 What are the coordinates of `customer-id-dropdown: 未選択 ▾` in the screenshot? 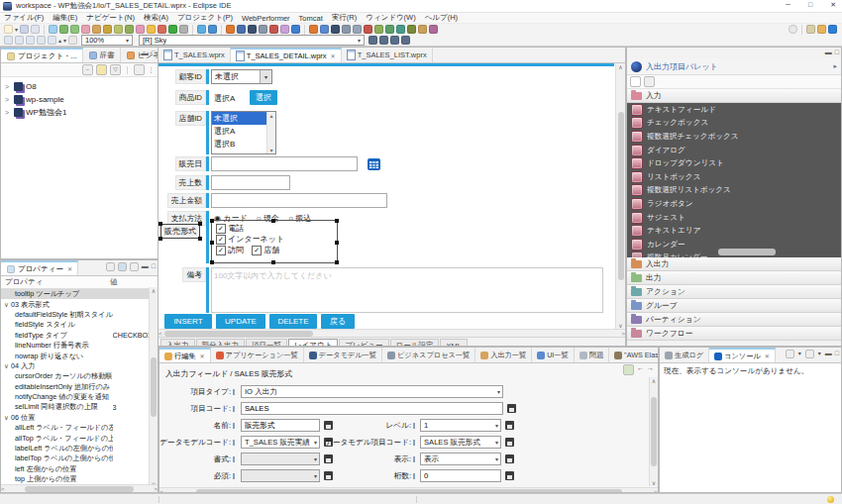 It's located at (242, 77).